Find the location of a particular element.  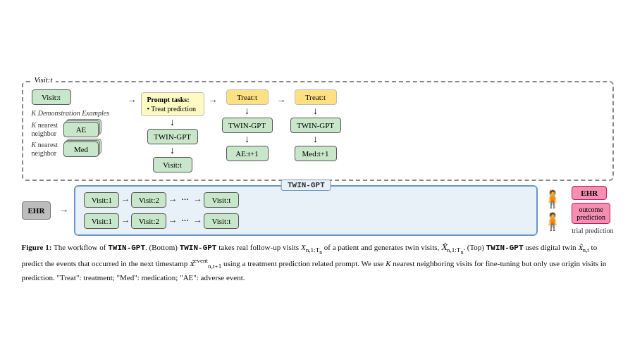

v-arrow-3: ↓ is located at coordinates (247, 111).